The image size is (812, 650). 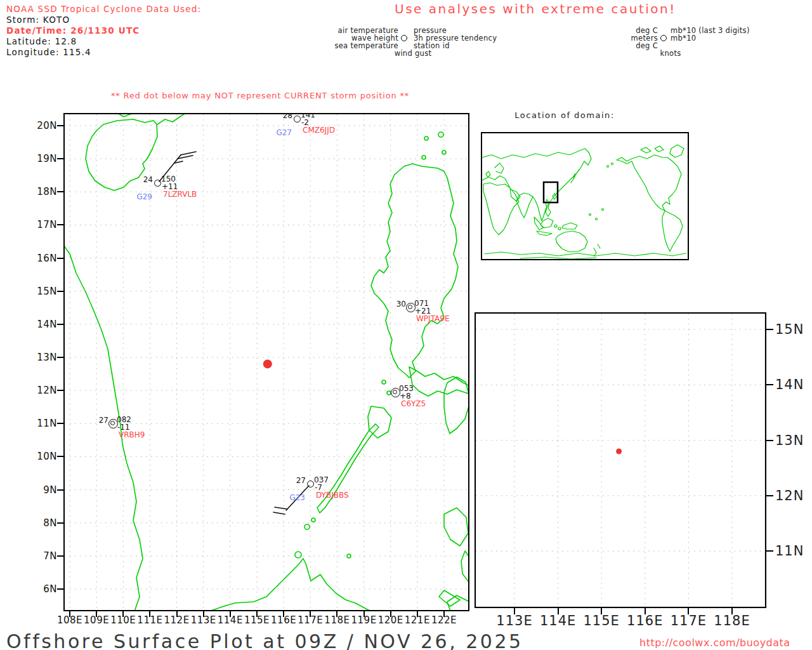 What do you see at coordinates (413, 53) in the screenshot?
I see `legend-wind-gust: wind gust` at bounding box center [413, 53].